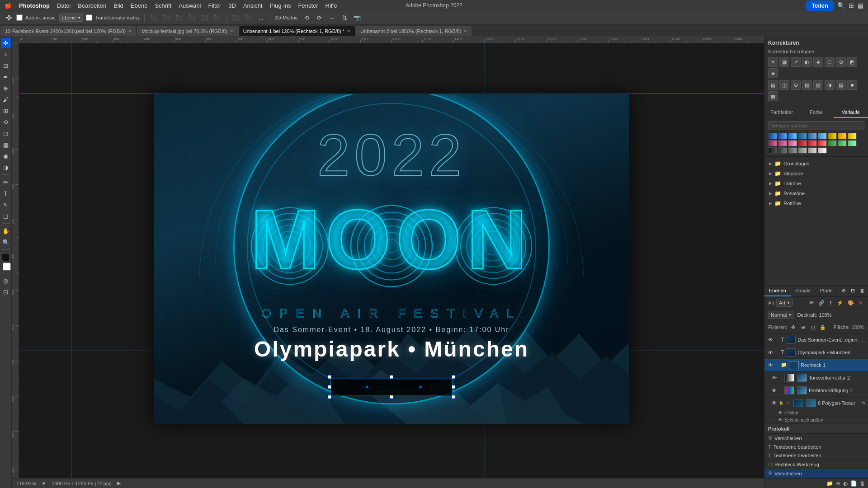 Image resolution: width=868 pixels, height=488 pixels. What do you see at coordinates (6, 145) in the screenshot?
I see `gradient-tool: ▦` at bounding box center [6, 145].